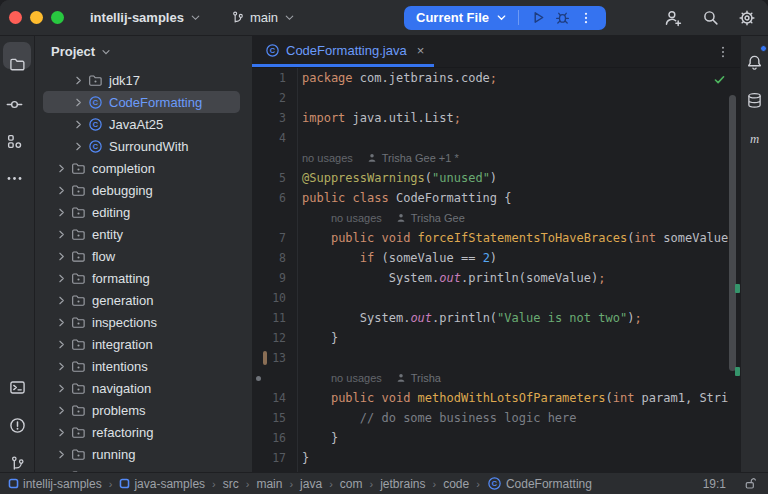  I want to click on line-number: 13, so click(269, 358).